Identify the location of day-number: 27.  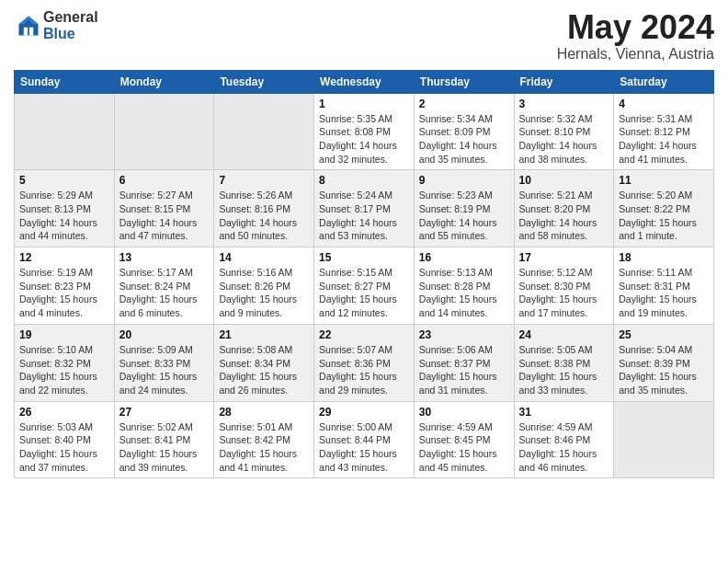
(165, 412).